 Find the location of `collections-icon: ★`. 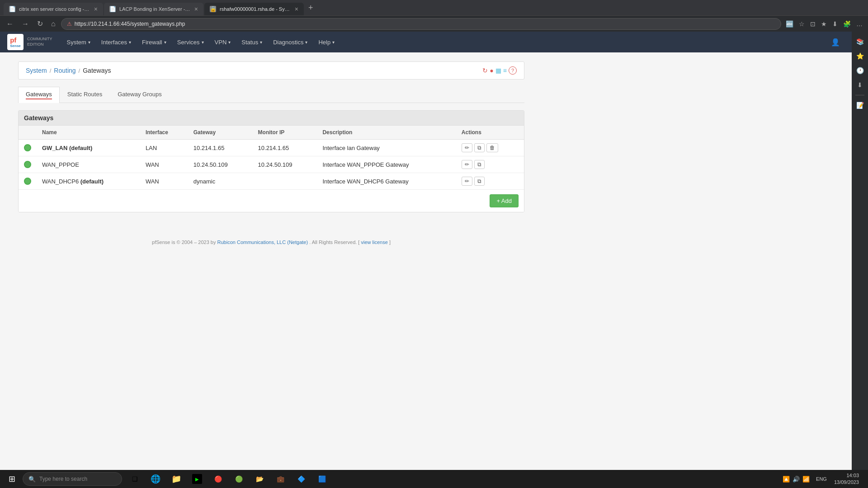

collections-icon: ★ is located at coordinates (824, 24).